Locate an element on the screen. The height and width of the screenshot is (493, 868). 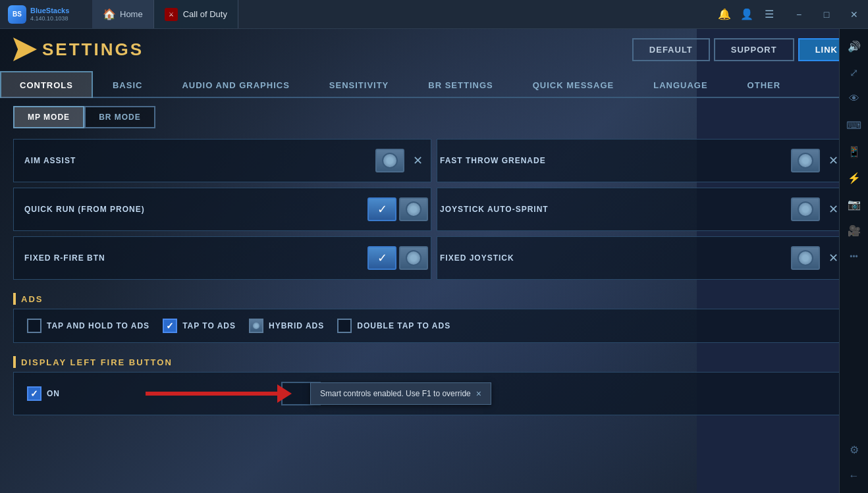
tab-cod-label: Call of Duty is located at coordinates (205, 14).